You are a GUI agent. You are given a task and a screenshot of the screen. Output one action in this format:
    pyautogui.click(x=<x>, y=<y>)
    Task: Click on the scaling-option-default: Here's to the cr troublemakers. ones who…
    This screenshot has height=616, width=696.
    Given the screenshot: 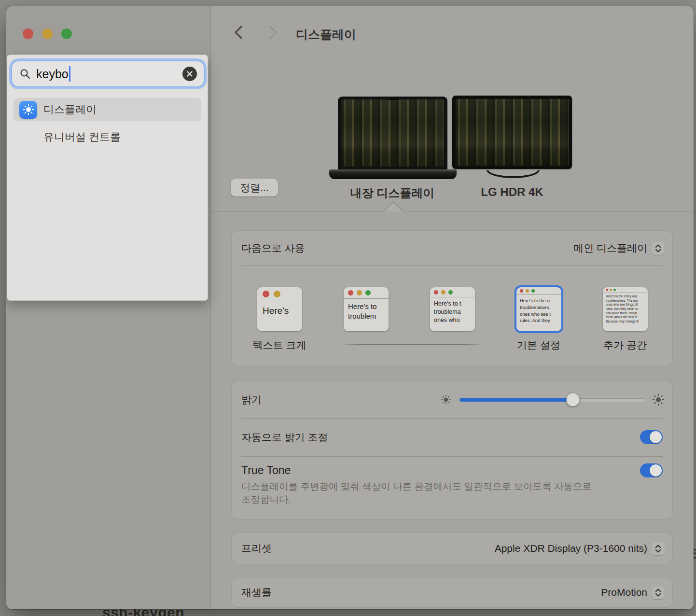 What is the action you would take?
    pyautogui.click(x=539, y=309)
    